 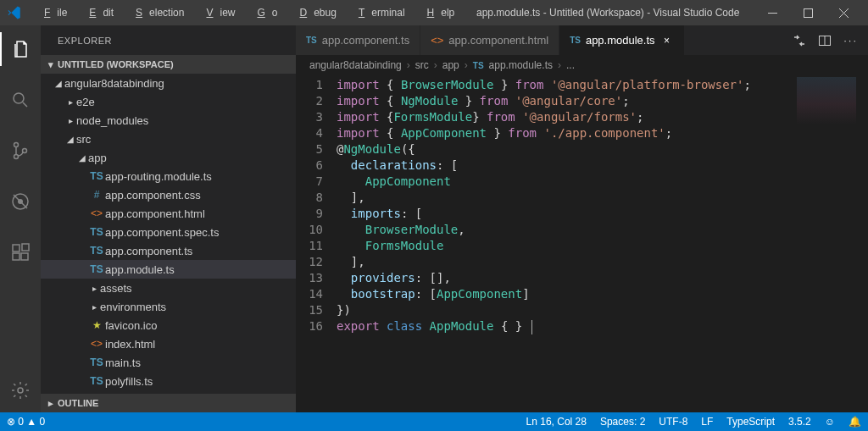 I want to click on notifications-icon: 🔔, so click(x=854, y=422).